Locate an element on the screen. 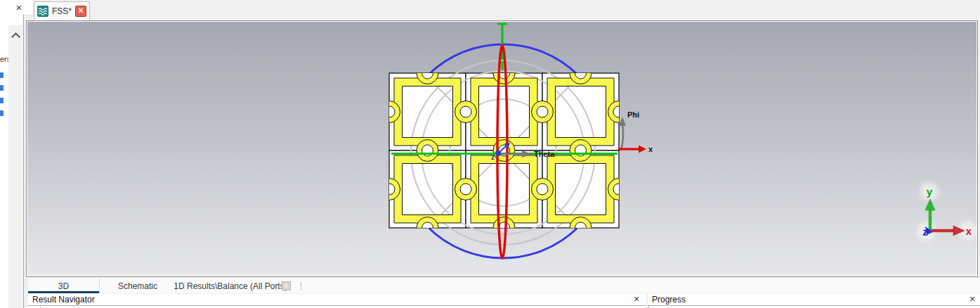 This screenshot has height=308, width=980. theta-label: Theta is located at coordinates (544, 154).